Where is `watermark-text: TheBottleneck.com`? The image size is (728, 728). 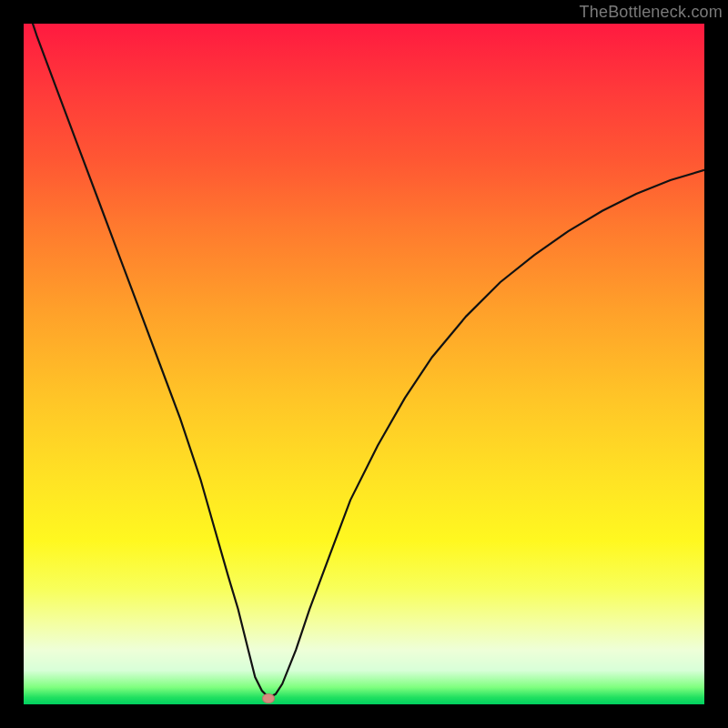 watermark-text: TheBottleneck.com is located at coordinates (652, 13).